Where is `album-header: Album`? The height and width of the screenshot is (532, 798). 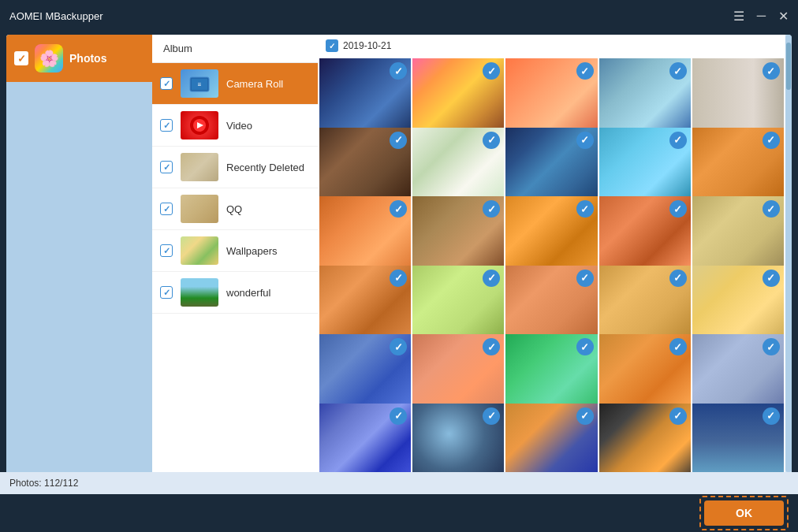 album-header: Album is located at coordinates (235, 49).